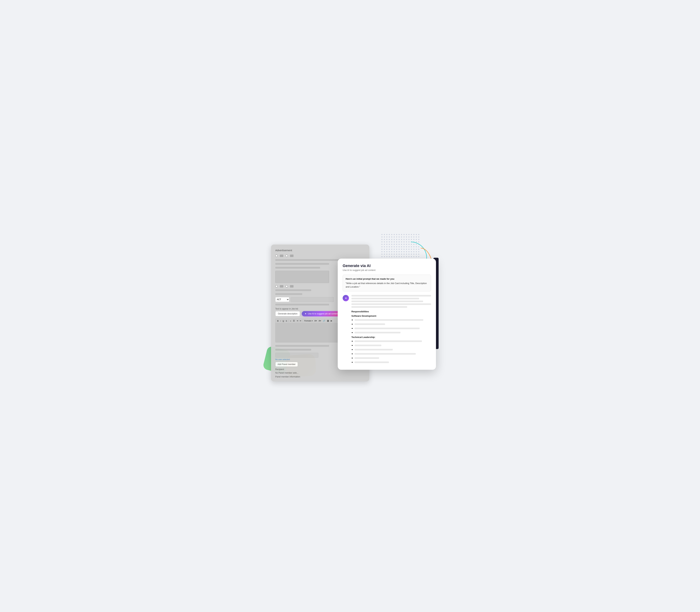  What do you see at coordinates (346, 298) in the screenshot?
I see `ai-sparkle-icon: ✦` at bounding box center [346, 298].